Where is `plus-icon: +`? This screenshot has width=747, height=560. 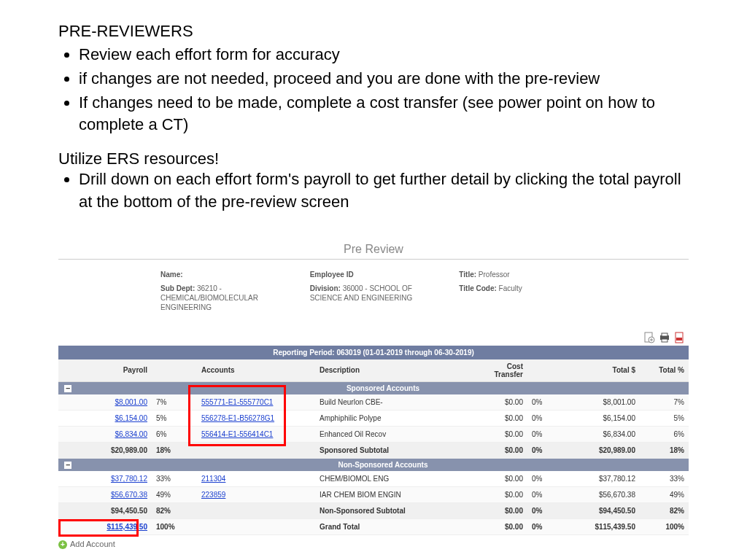 plus-icon: + is located at coordinates (63, 545).